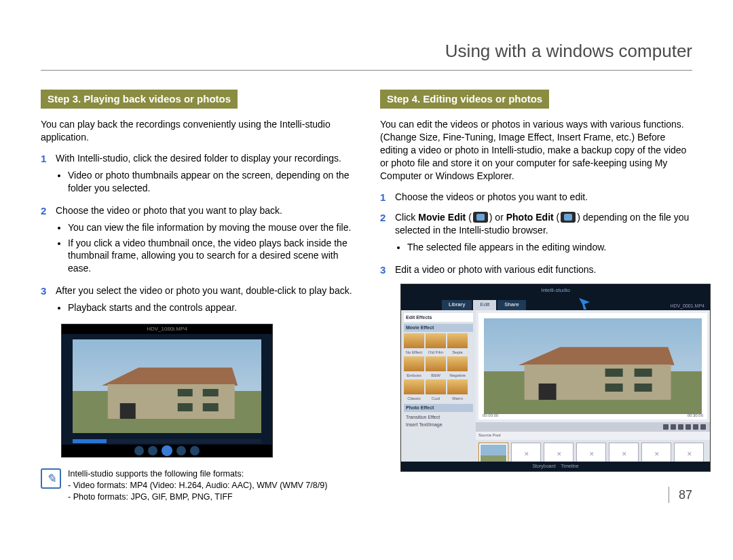  What do you see at coordinates (366, 55) in the screenshot?
I see `page-title: Using with a windows computer` at bounding box center [366, 55].